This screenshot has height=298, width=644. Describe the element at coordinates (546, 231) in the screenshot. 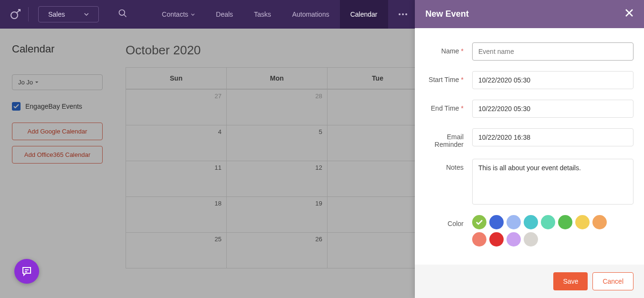

I see `color-swatches` at that location.